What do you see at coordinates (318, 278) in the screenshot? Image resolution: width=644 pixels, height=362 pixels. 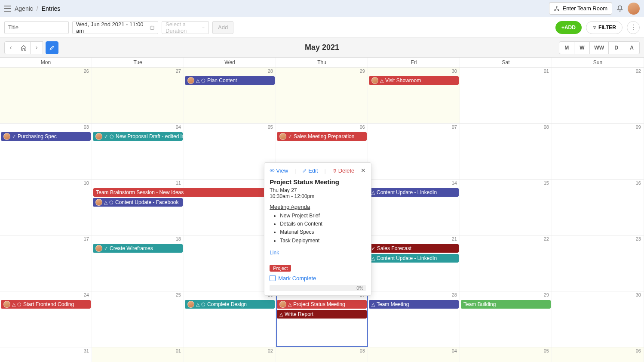 I see `mark-complete-button: Mark Complete` at bounding box center [318, 278].